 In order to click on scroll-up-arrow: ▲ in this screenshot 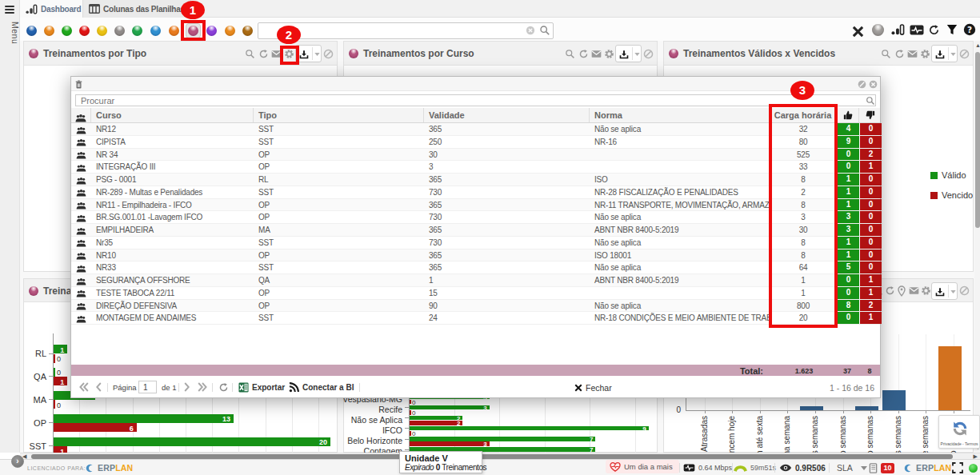, I will do `click(978, 46)`.